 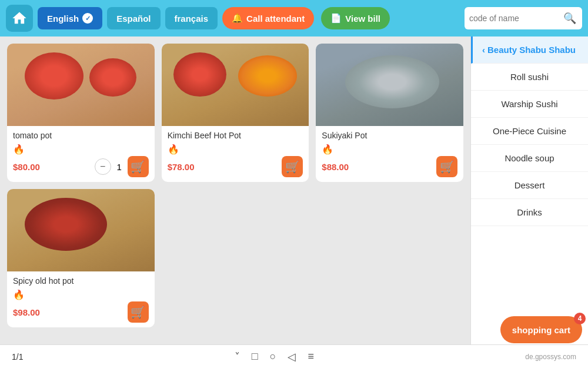 I want to click on food-bottom-kimchi: $78.00 🛒, so click(x=235, y=167).